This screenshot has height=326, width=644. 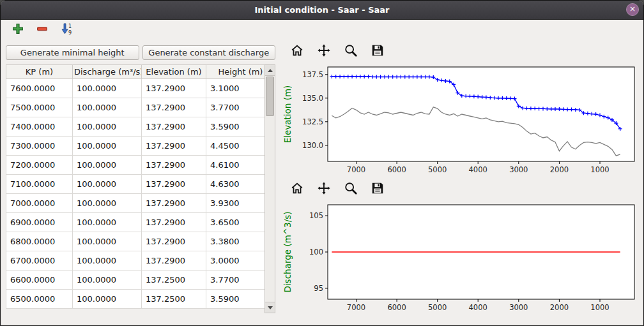 What do you see at coordinates (351, 51) in the screenshot?
I see `zoom-icon` at bounding box center [351, 51].